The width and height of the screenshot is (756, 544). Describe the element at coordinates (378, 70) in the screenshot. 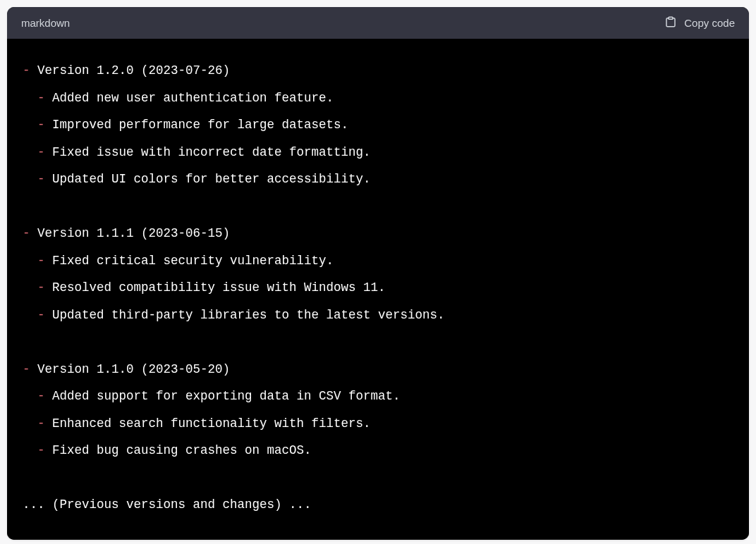

I see `code-line: - Version 1.2.0 (2023-07-26)` at that location.